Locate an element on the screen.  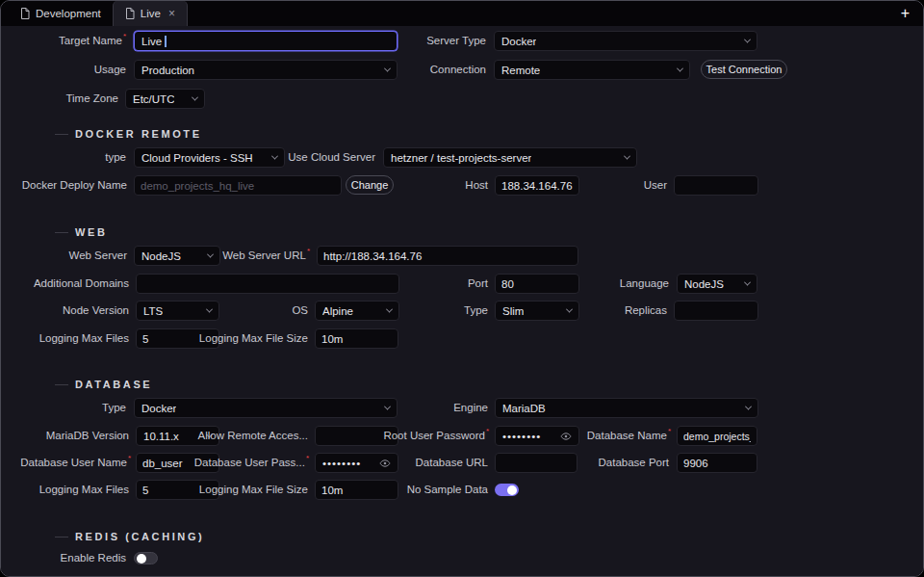
server-type-select: Docker is located at coordinates (626, 40).